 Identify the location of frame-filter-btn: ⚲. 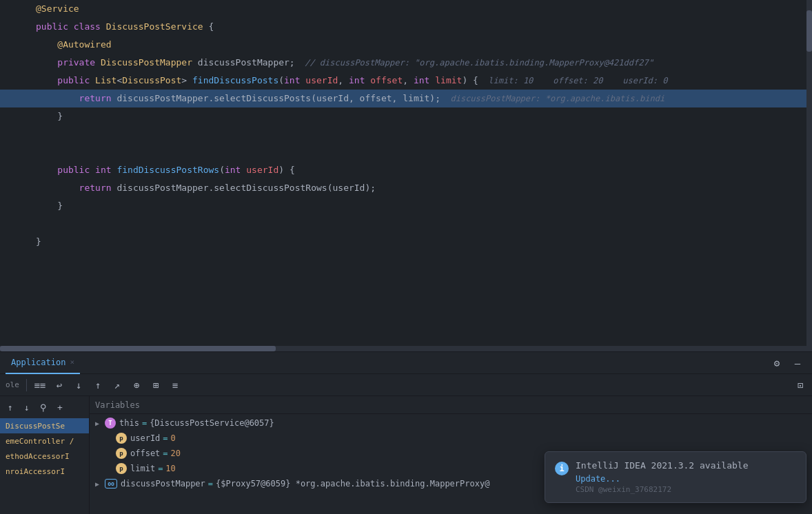
(43, 407).